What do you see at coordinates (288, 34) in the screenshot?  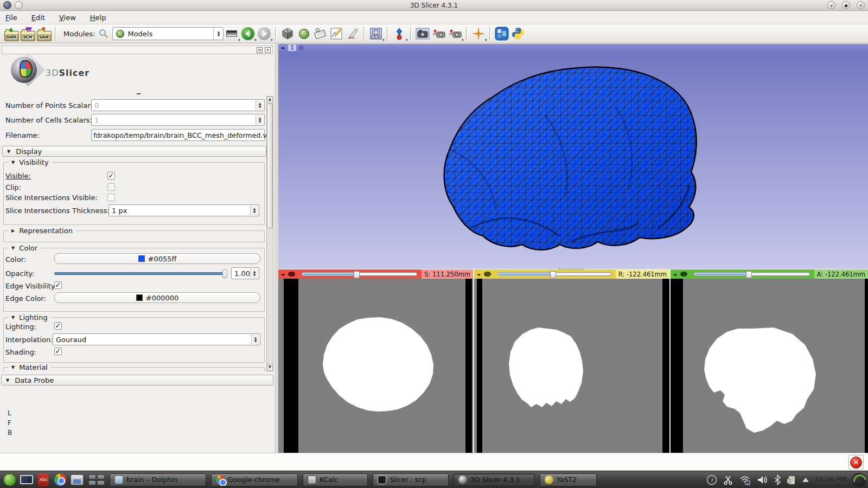 I see `volumes-cube-icon` at bounding box center [288, 34].